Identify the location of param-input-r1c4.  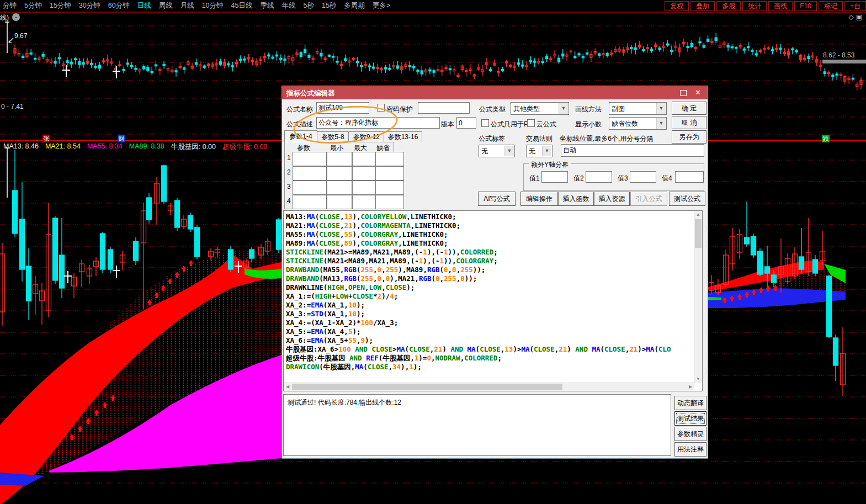
(390, 159).